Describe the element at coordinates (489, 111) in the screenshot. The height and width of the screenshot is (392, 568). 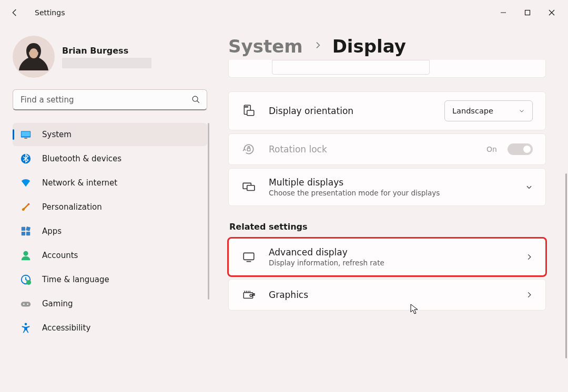
I see `orientation-dropdown: Landscape` at that location.